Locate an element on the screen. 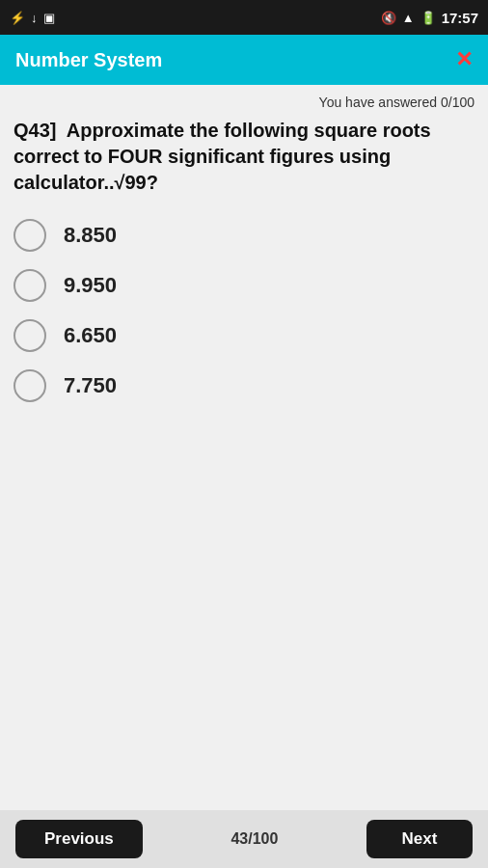  option-label-1: 8.850 is located at coordinates (91, 235).